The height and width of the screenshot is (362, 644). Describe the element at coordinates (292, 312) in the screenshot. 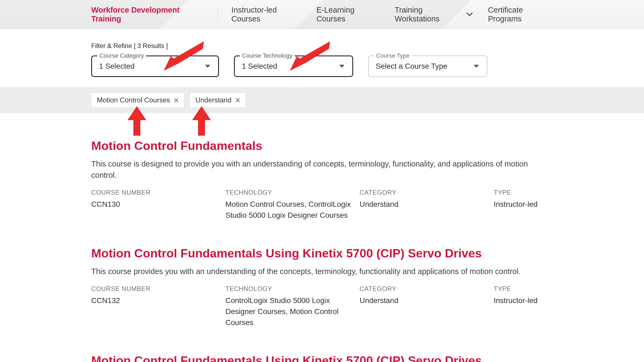

I see `meta-value-technology: ControlLogix Studio 5000 Logix Designer …` at that location.